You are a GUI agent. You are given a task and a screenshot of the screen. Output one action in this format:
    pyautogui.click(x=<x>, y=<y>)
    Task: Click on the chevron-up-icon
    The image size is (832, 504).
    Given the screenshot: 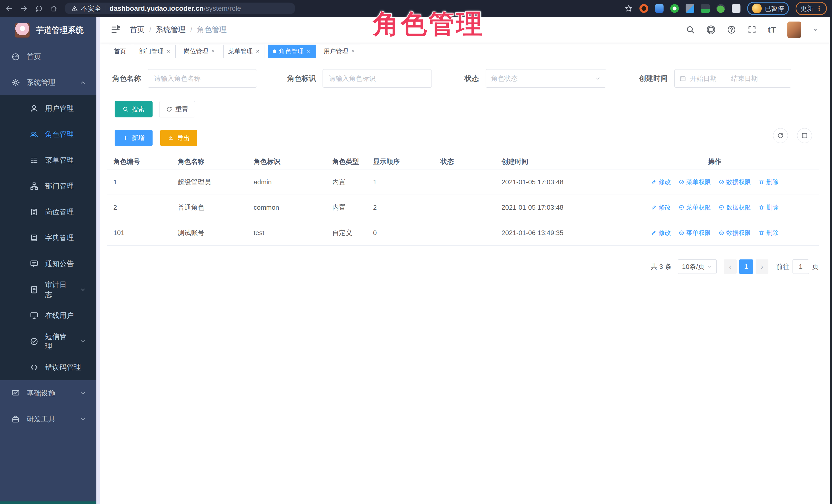 What is the action you would take?
    pyautogui.click(x=83, y=82)
    